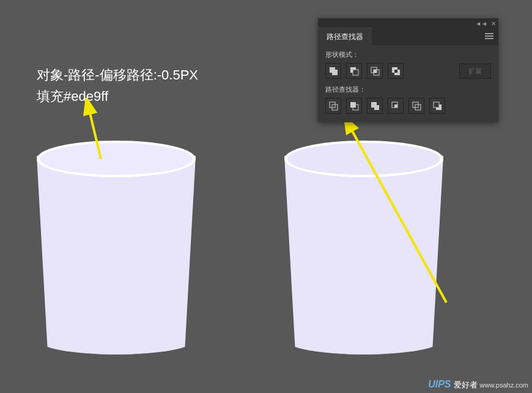  I want to click on panel-body: 形状模式： 扩展 路径查找器：, so click(408, 84).